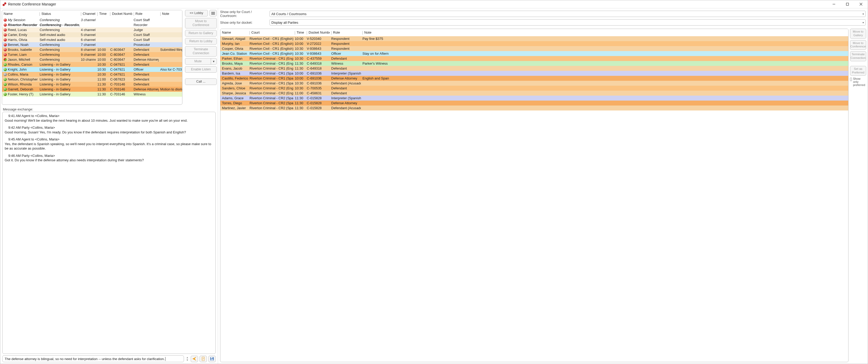 The width and height of the screenshot is (868, 364). I want to click on message-template-button, so click(203, 359).